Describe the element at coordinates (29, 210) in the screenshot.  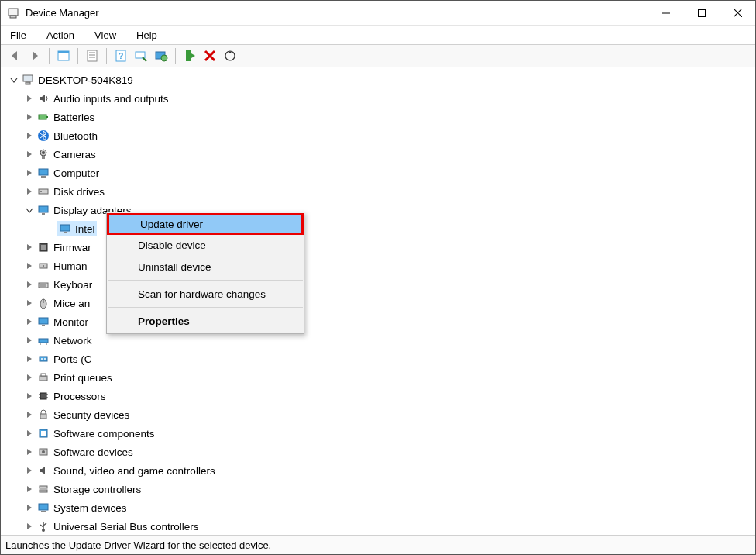
I see `collapse-icon` at that location.